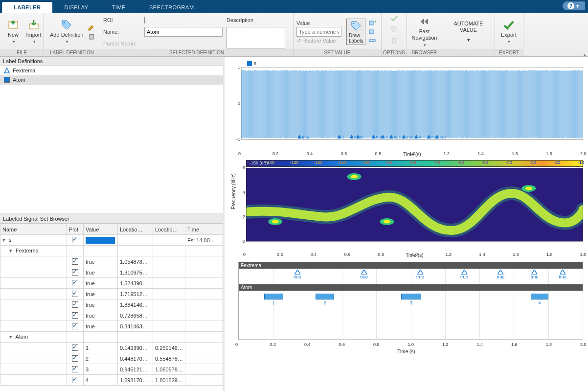  I want to click on track-atom: 1234, so click(411, 315).